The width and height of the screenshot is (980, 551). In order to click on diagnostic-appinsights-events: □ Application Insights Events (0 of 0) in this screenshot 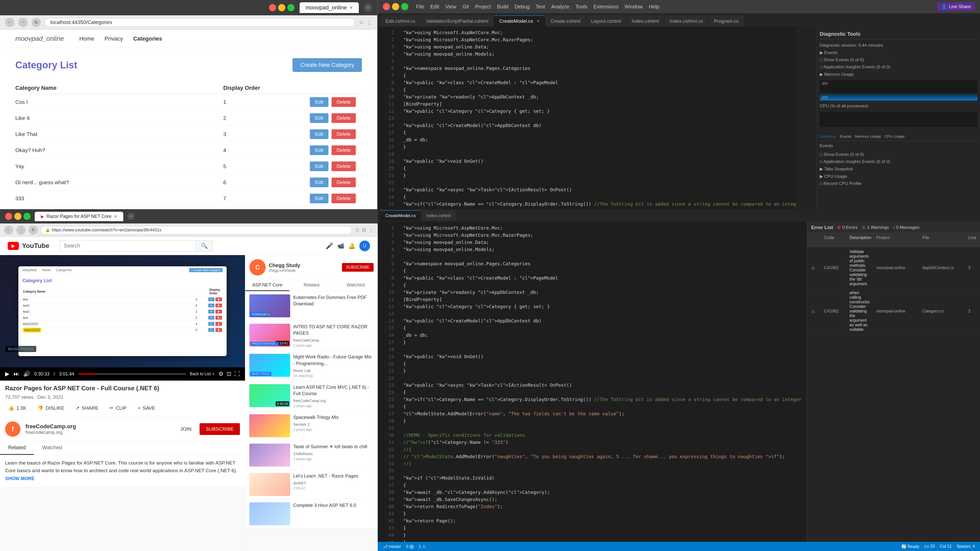, I will do `click(899, 67)`.